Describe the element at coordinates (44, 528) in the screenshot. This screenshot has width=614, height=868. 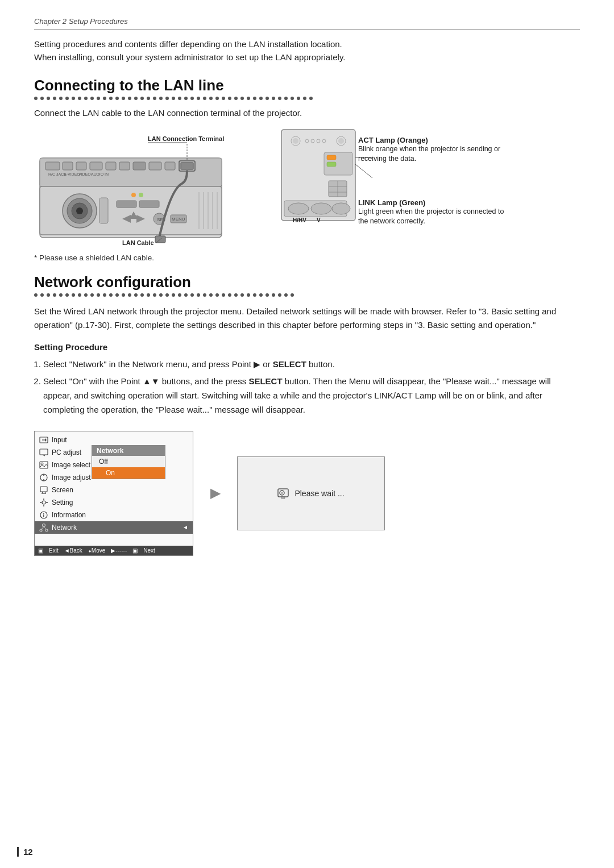
I see `network-icon` at that location.